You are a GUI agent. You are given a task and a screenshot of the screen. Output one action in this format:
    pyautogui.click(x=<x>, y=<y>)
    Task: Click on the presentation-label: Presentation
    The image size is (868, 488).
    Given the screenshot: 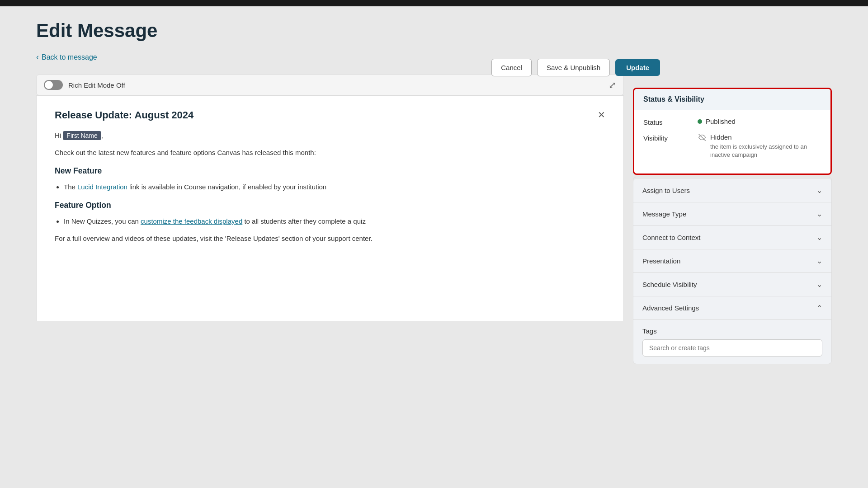 What is the action you would take?
    pyautogui.click(x=661, y=261)
    